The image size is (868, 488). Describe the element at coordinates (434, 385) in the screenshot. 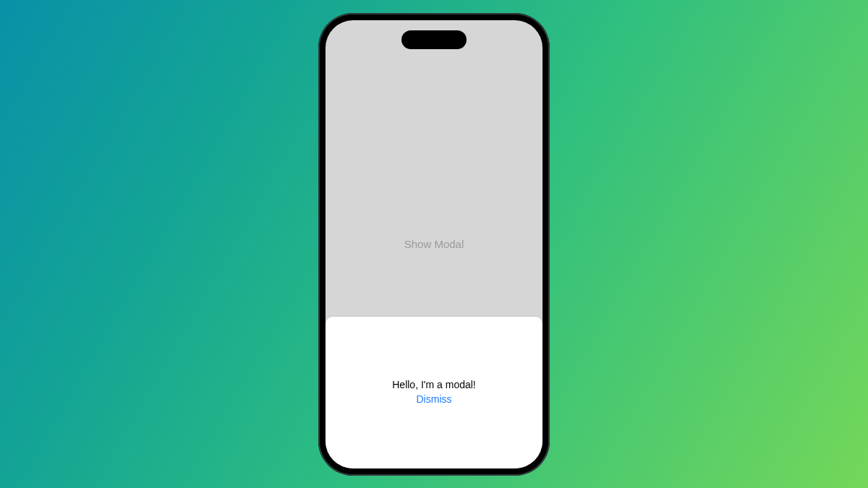

I see `modal-message: Hello, I'm a modal!` at that location.